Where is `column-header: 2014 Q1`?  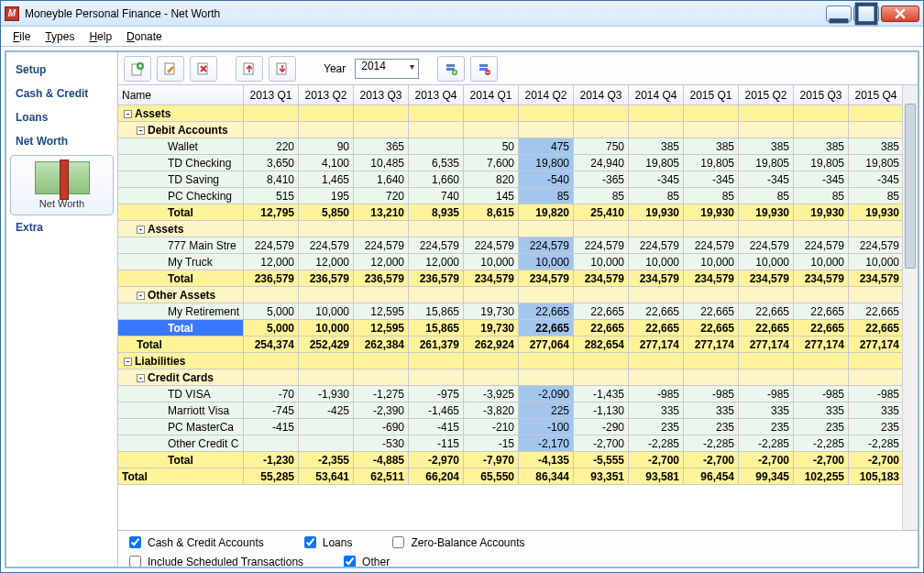
column-header: 2014 Q1 is located at coordinates (491, 95).